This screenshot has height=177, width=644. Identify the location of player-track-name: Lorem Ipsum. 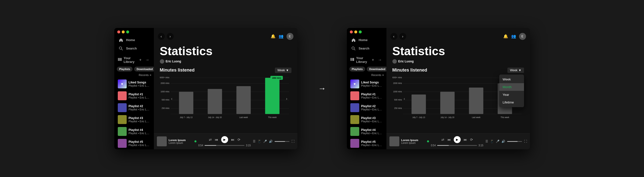
(180, 140).